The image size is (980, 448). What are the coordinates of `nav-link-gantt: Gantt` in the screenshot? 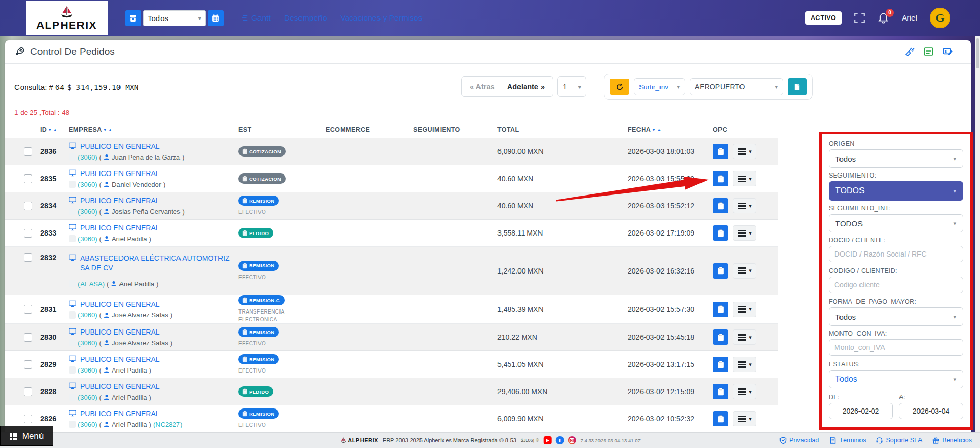 It's located at (256, 18).